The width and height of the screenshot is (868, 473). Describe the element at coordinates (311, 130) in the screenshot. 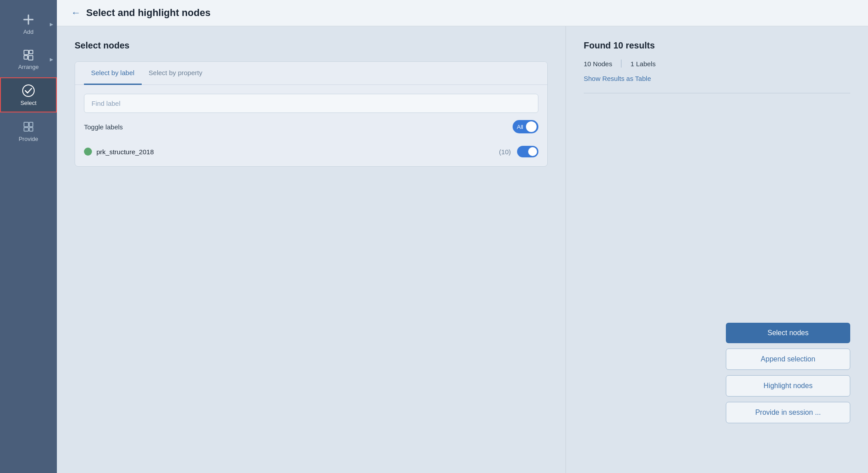

I see `toggle-labels-row: Toggle labels All` at that location.